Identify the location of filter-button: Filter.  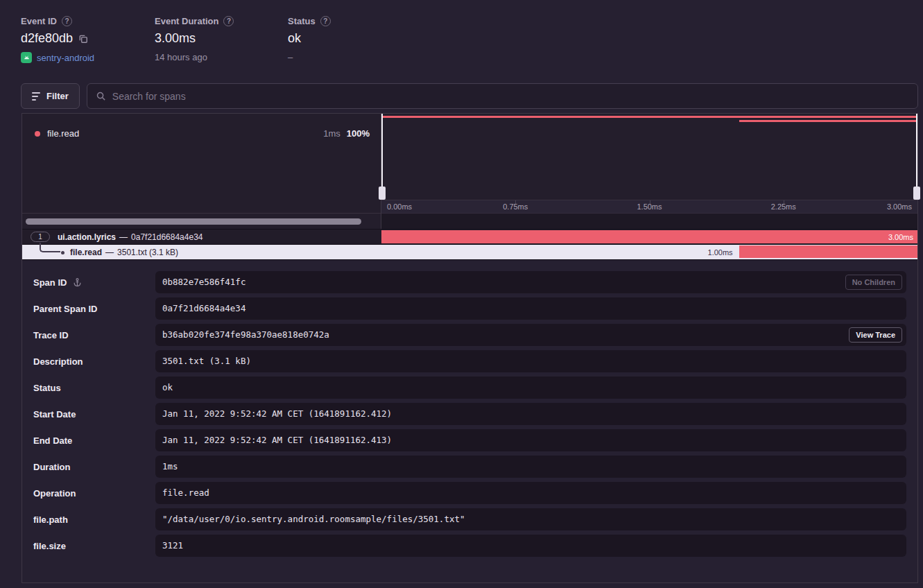
(50, 96).